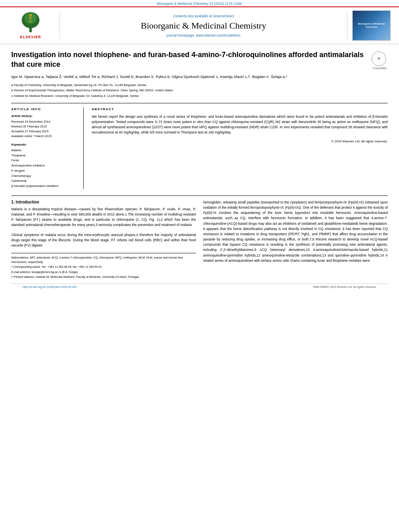 The height and width of the screenshot is (532, 399). What do you see at coordinates (45, 136) in the screenshot?
I see `available-date: Available online 7 March 2015` at bounding box center [45, 136].